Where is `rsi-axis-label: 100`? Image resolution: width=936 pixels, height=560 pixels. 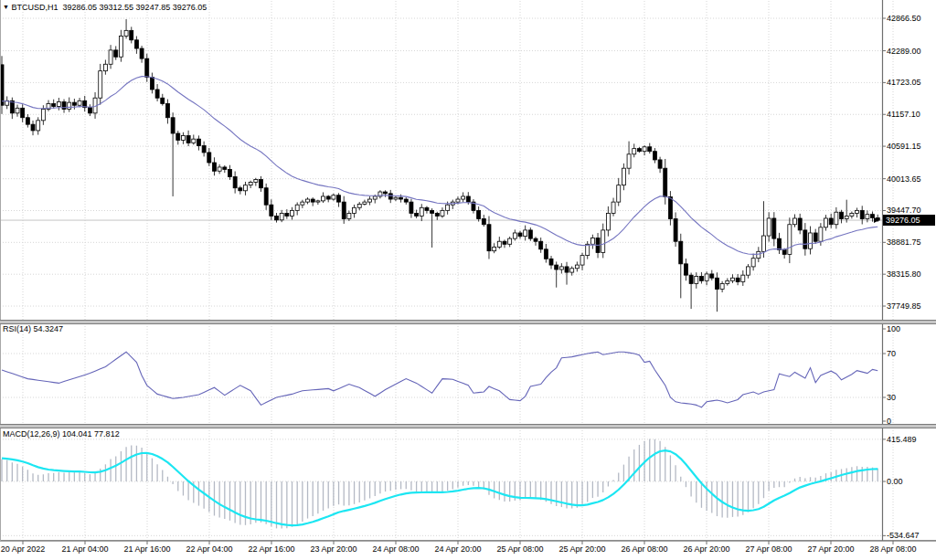 rsi-axis-label: 100 is located at coordinates (894, 329).